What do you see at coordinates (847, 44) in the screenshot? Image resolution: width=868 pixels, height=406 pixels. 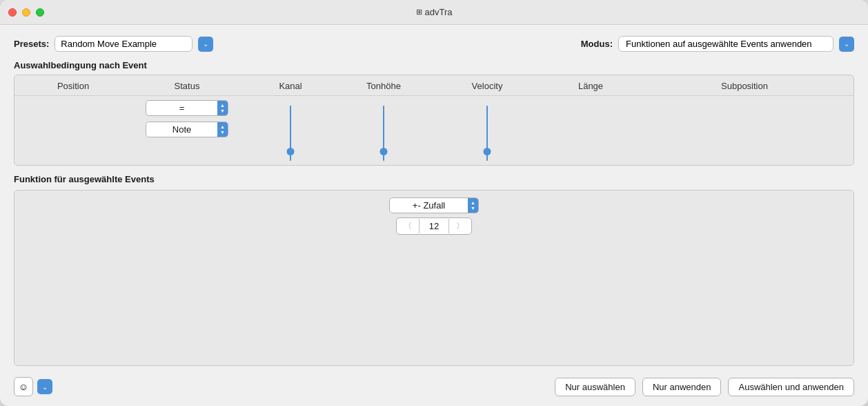 I see `modus-dropdown-button: ⌄` at bounding box center [847, 44].